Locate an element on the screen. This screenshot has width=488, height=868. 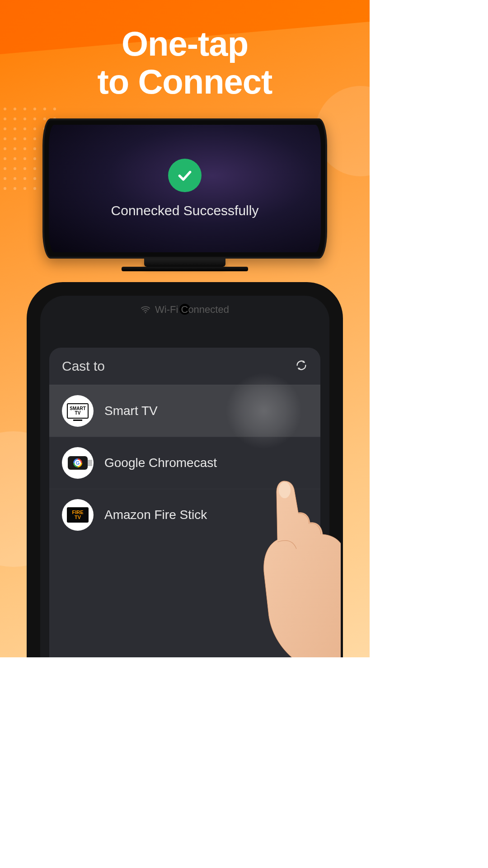
tv-screen: Connecked Successfully is located at coordinates (185, 189).